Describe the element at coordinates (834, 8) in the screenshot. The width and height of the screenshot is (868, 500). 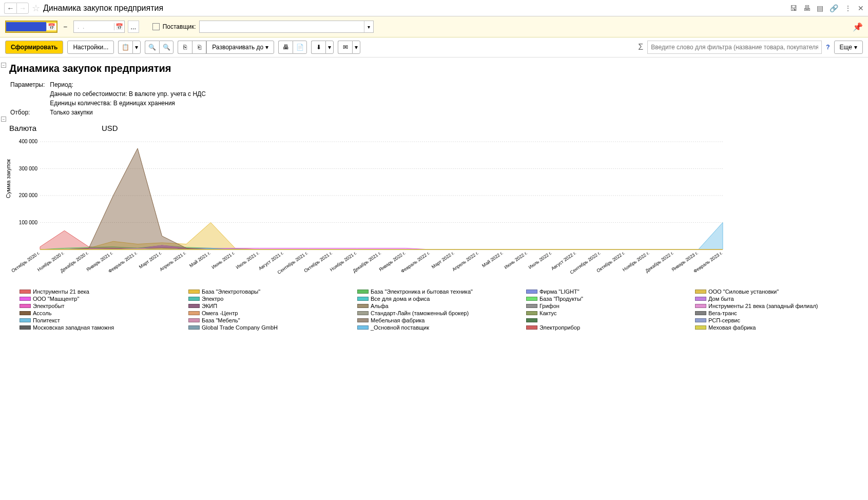
I see `link-icon: 🔗` at that location.